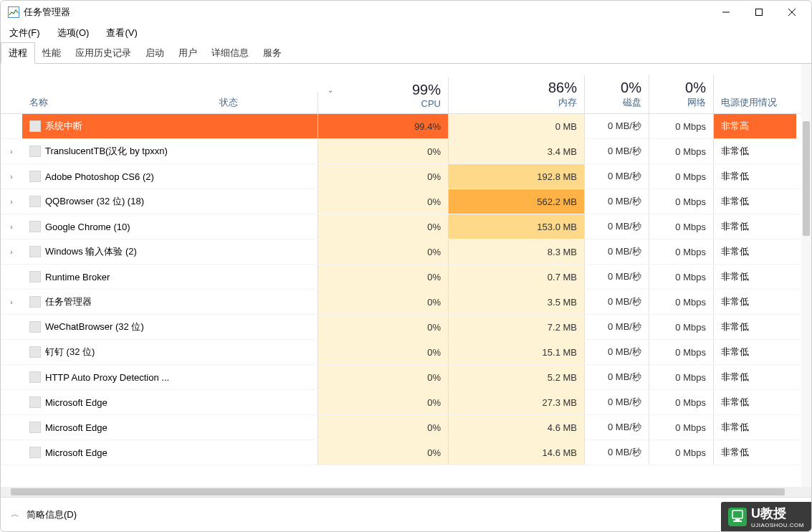  I want to click on tab-1: 性能, so click(52, 53).